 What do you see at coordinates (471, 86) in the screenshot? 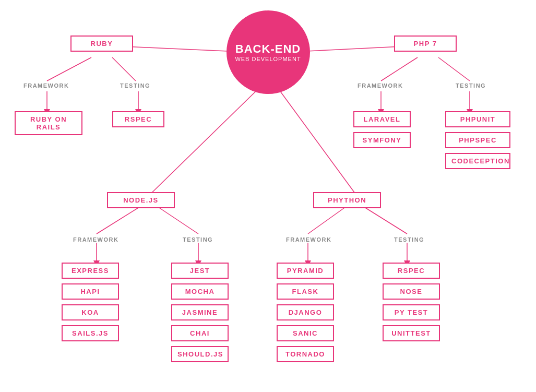
I see `php7-testing-label: TESTING` at bounding box center [471, 86].